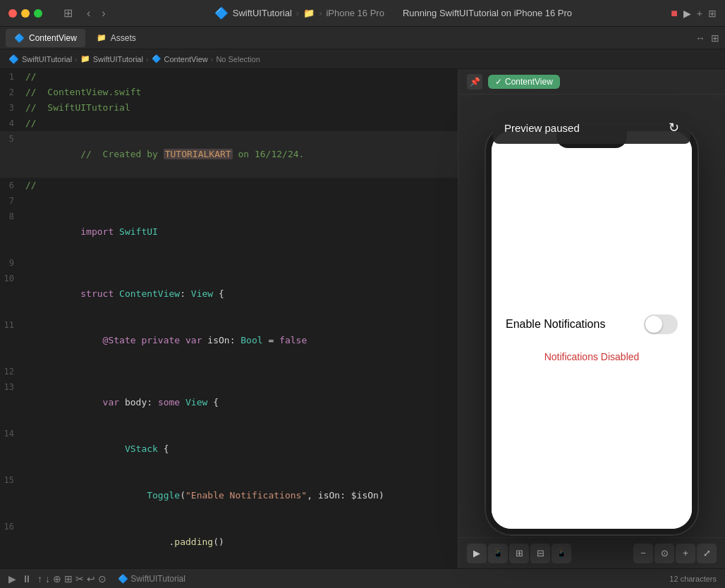 Image resolution: width=725 pixels, height=588 pixels. Describe the element at coordinates (229, 154) in the screenshot. I see `code-line-5: 5 // Created by TUTORIALKART on 16/12/24…` at that location.